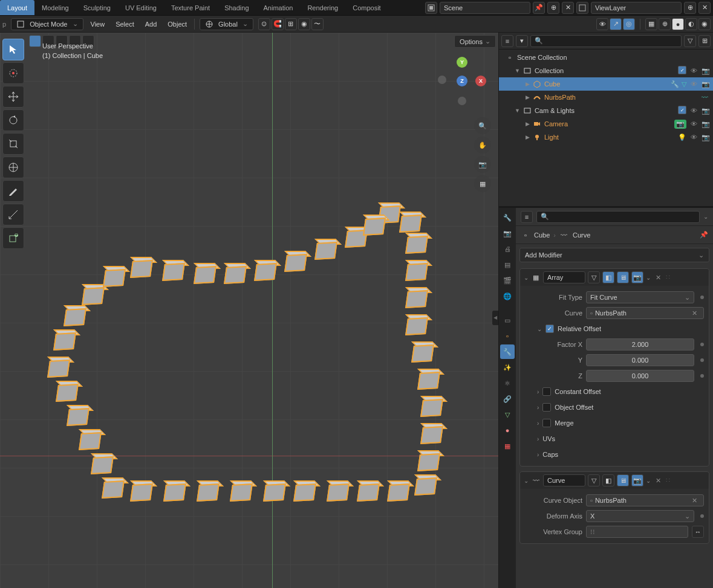 This screenshot has width=713, height=588. I want to click on tool-rotate, so click(13, 120).